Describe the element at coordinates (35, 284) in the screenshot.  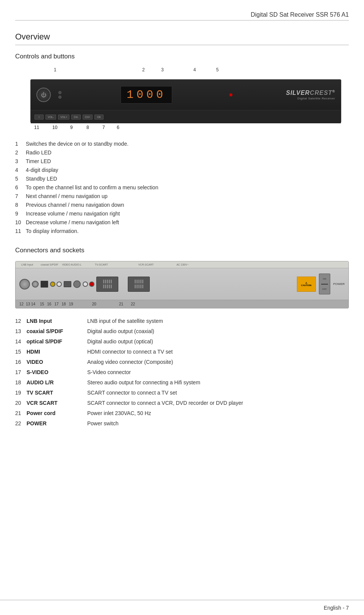
I see `coaxial-connector-visual` at that location.